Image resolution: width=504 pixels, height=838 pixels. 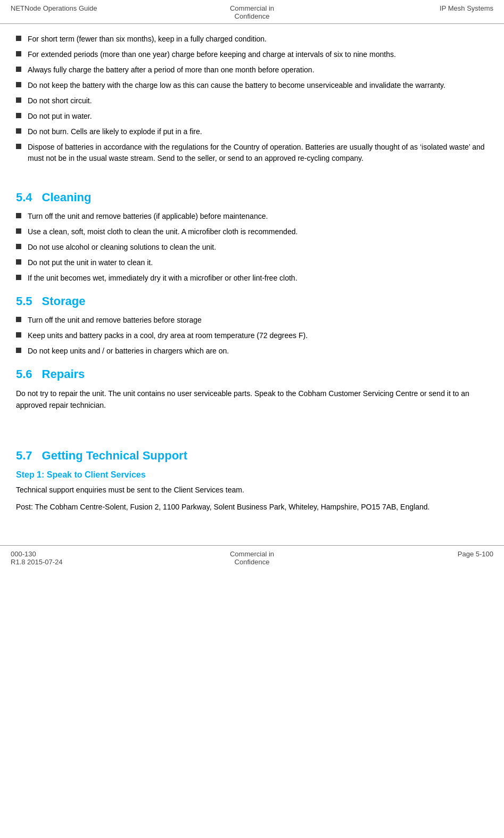 What do you see at coordinates (252, 12) in the screenshot?
I see `page-header: NETNode Operations Guide Commercial inCo…` at bounding box center [252, 12].